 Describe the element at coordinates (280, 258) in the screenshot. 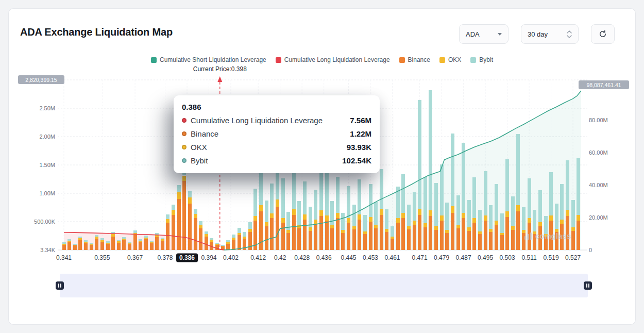

I see `svg-text: 0.42` at that location.